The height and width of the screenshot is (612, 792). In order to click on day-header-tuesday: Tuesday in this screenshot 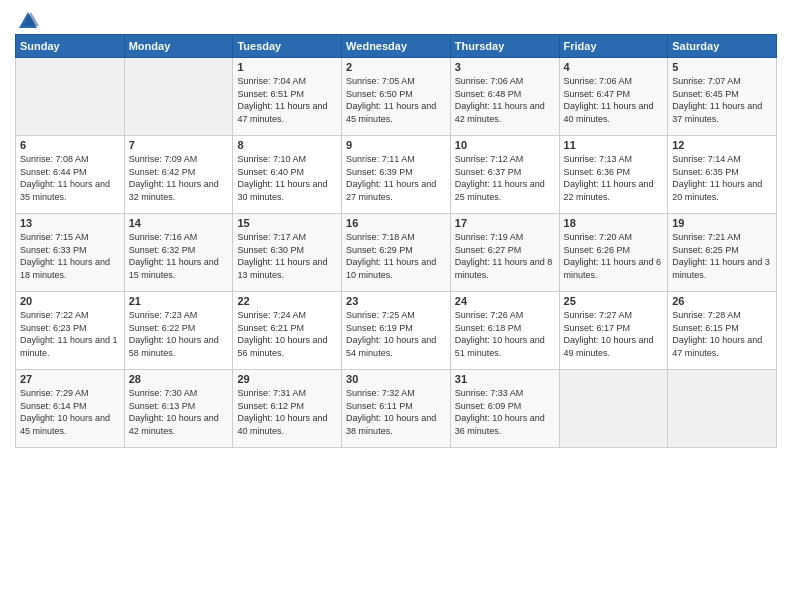, I will do `click(288, 46)`.